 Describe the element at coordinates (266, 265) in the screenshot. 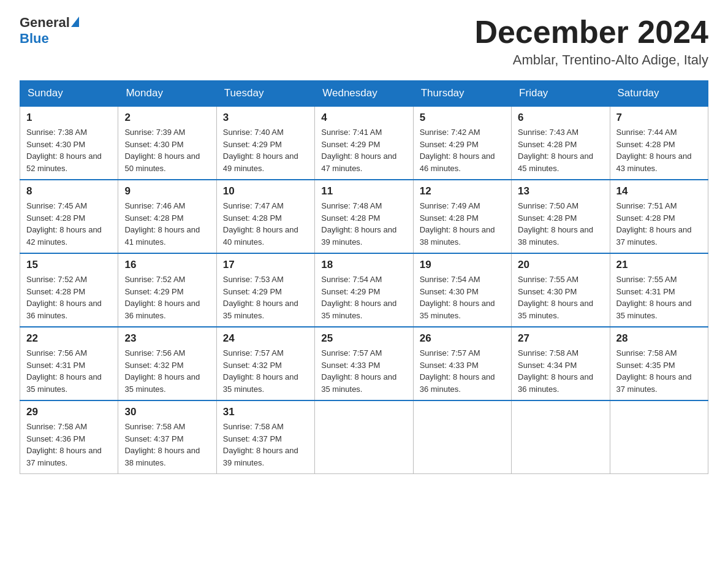

I see `day-number: 17` at that location.